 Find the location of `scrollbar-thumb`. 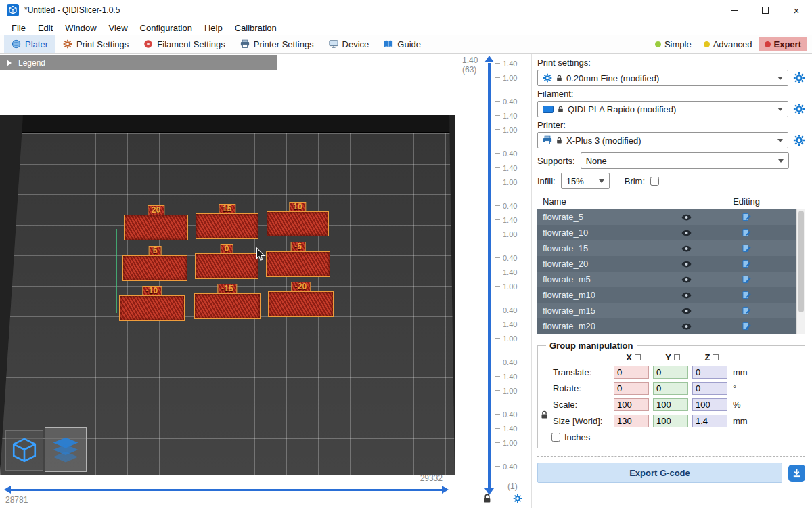

scrollbar-thumb is located at coordinates (801, 261).